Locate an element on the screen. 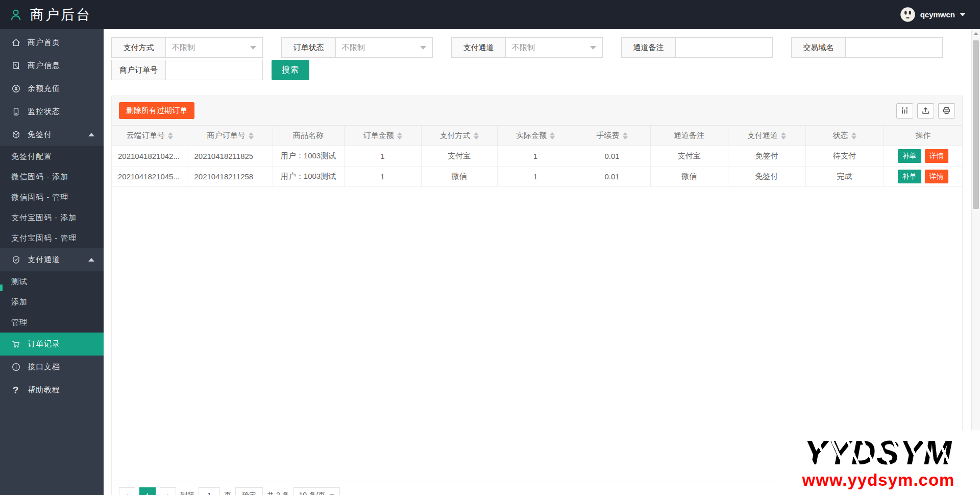 Image resolution: width=980 pixels, height=495 pixels. col-cloud-order-no: 云端订单号 is located at coordinates (150, 136).